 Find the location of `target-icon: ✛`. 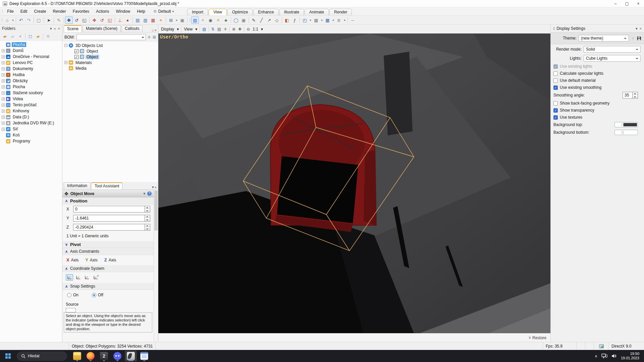

target-icon: ✛ is located at coordinates (225, 29).